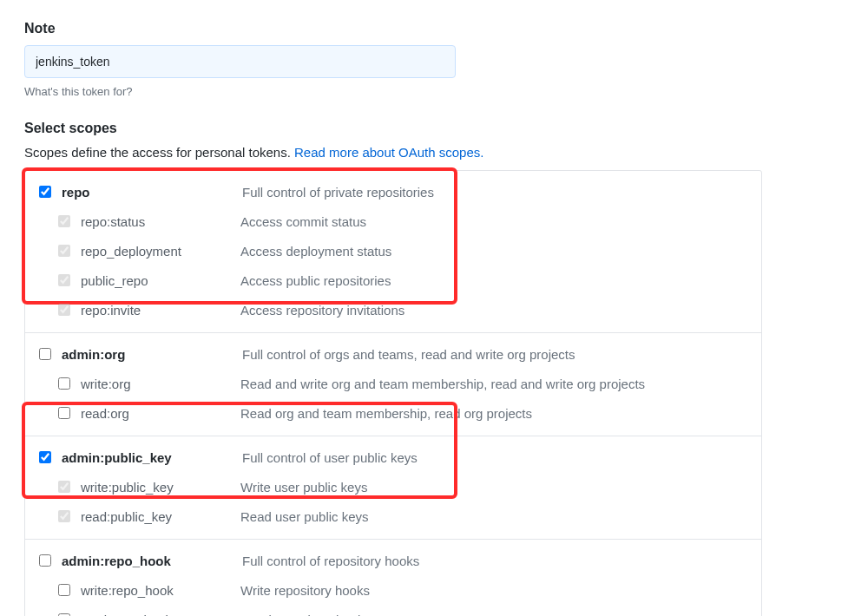 This screenshot has height=616, width=868. What do you see at coordinates (116, 458) in the screenshot?
I see `scope-name: admin:public_key` at bounding box center [116, 458].